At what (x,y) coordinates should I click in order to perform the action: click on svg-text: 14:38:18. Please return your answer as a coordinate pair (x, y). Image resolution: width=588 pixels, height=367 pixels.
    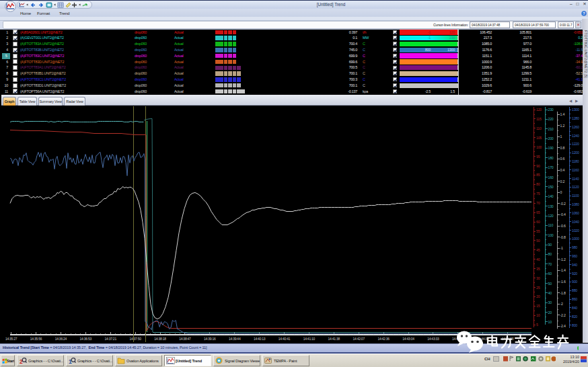
    Looking at the image, I should click on (160, 339).